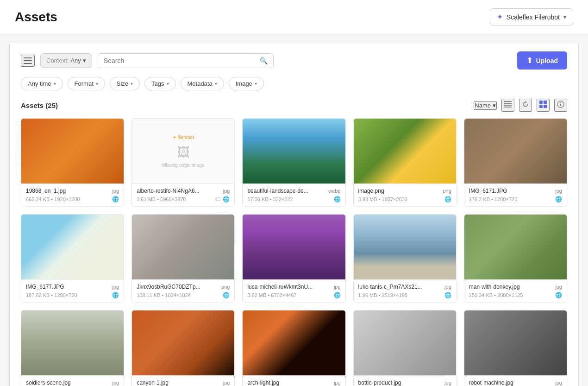  I want to click on asset-name-row: IMG_6171.JPG jpg, so click(516, 191).